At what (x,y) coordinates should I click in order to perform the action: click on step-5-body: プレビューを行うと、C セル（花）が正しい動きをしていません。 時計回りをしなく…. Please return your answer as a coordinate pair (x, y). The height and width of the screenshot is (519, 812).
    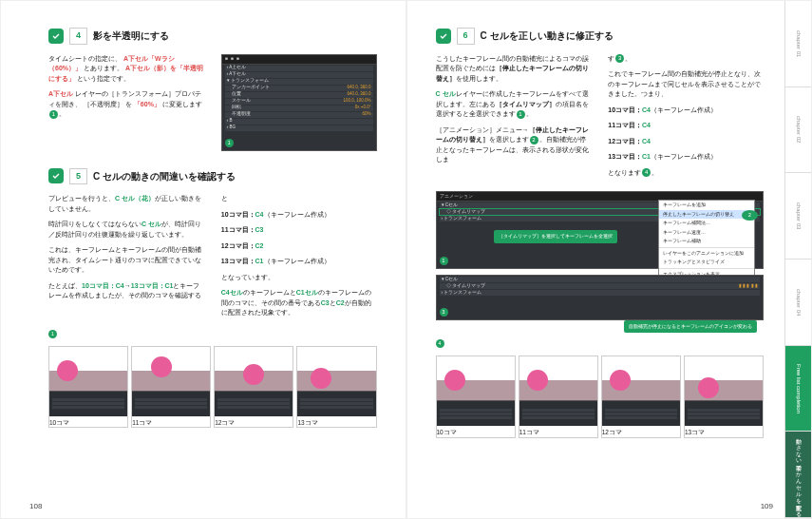
    Looking at the image, I should click on (213, 259).